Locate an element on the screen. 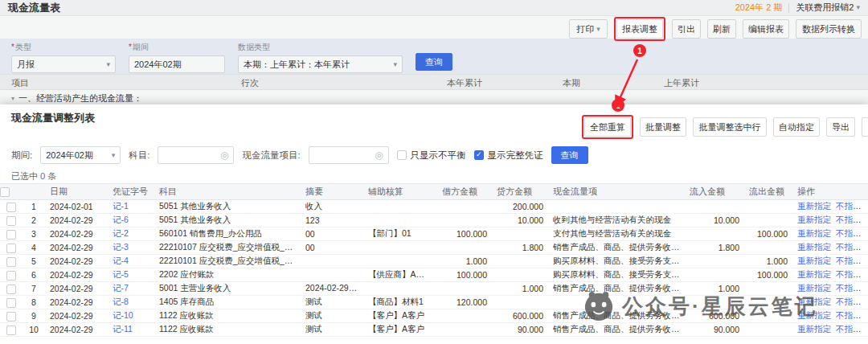 The width and height of the screenshot is (868, 344). cell-voucher: 记-3 is located at coordinates (131, 248).